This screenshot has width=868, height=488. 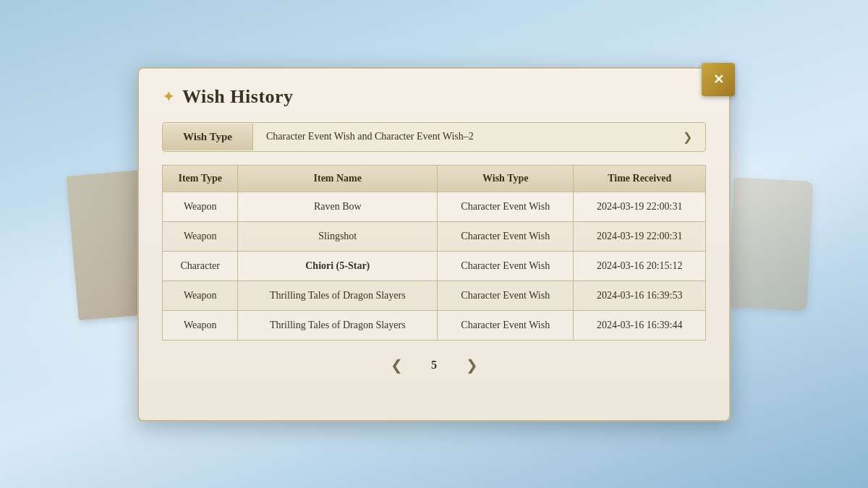 What do you see at coordinates (434, 207) in the screenshot?
I see `table-row: WeaponRaven BowCharacter Event Wish2024-…` at bounding box center [434, 207].